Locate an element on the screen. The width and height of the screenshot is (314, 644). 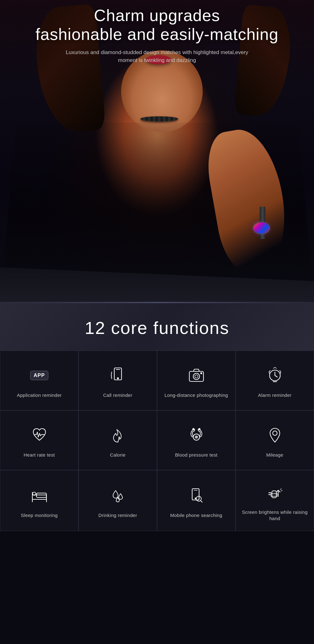
feature-label-app-reminder: Application reminder is located at coordinates (40, 395).